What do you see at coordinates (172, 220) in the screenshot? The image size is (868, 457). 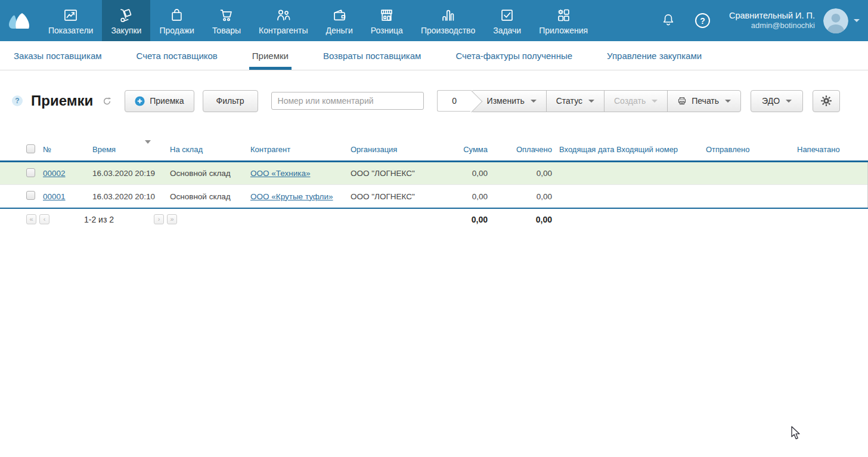 I see `pagination-last-button: »` at bounding box center [172, 220].